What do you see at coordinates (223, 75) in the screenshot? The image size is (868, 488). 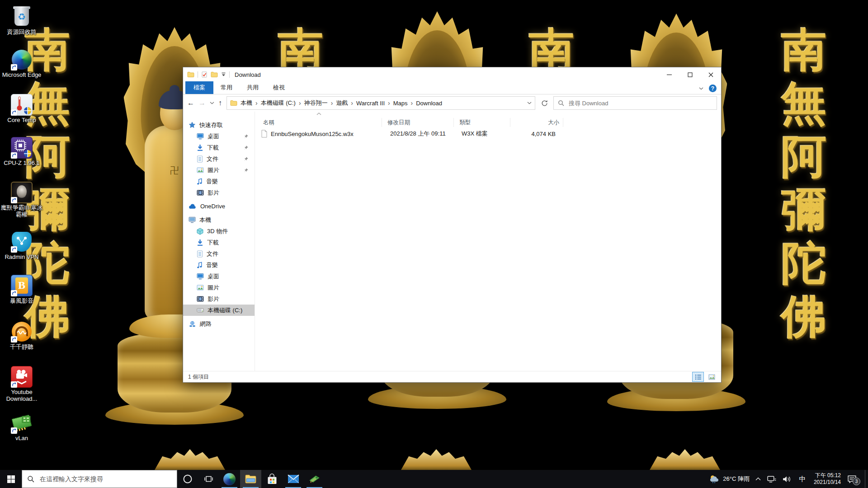 I see `qat-customize-icon` at bounding box center [223, 75].